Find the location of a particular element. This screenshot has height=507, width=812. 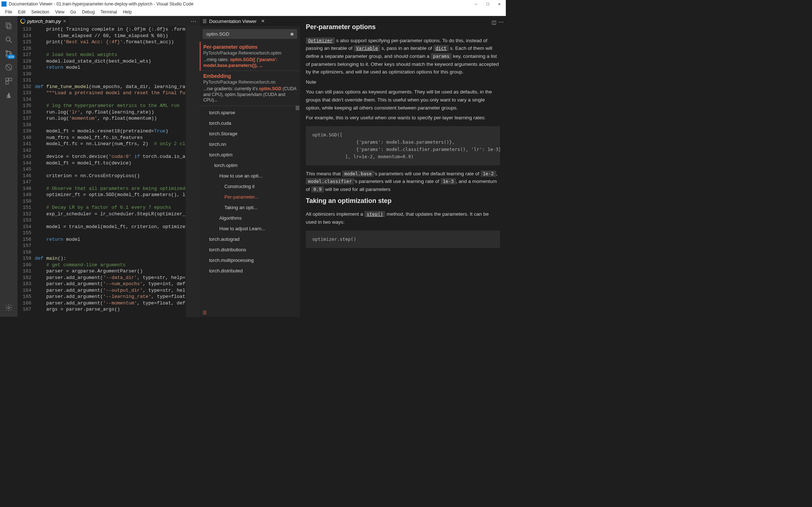

editor-more-icon: ⋯ is located at coordinates (193, 21).